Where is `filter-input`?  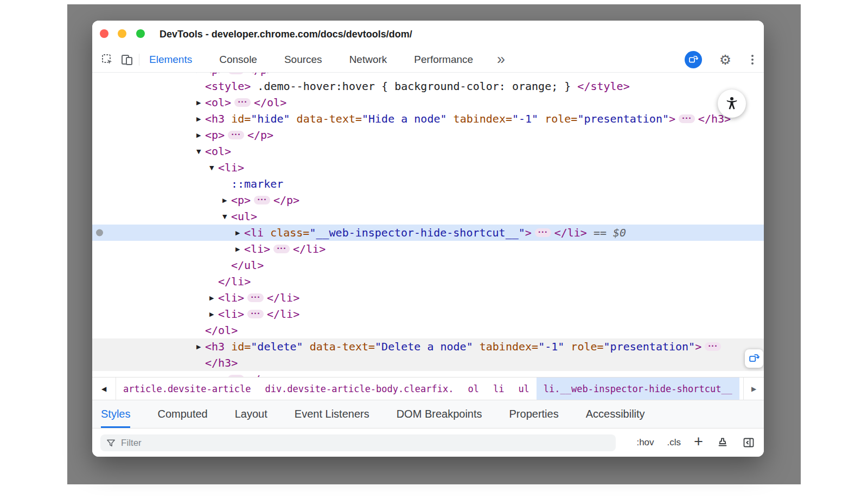
filter-input is located at coordinates (366, 443).